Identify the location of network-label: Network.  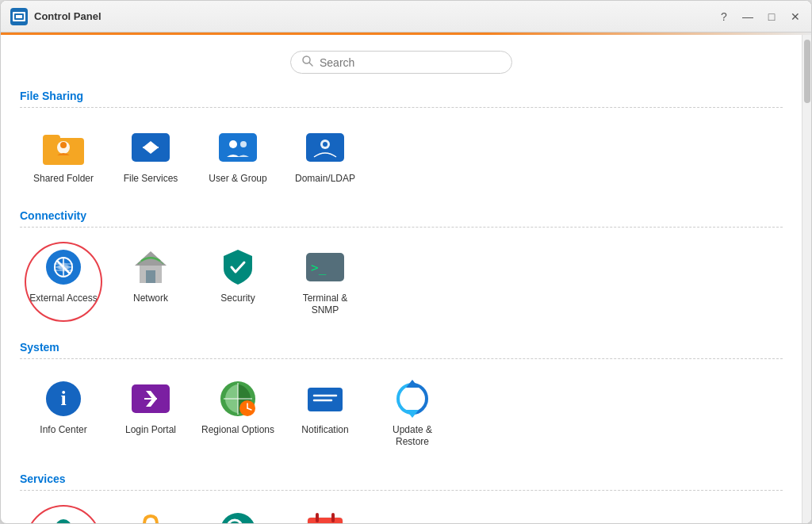
(151, 299).